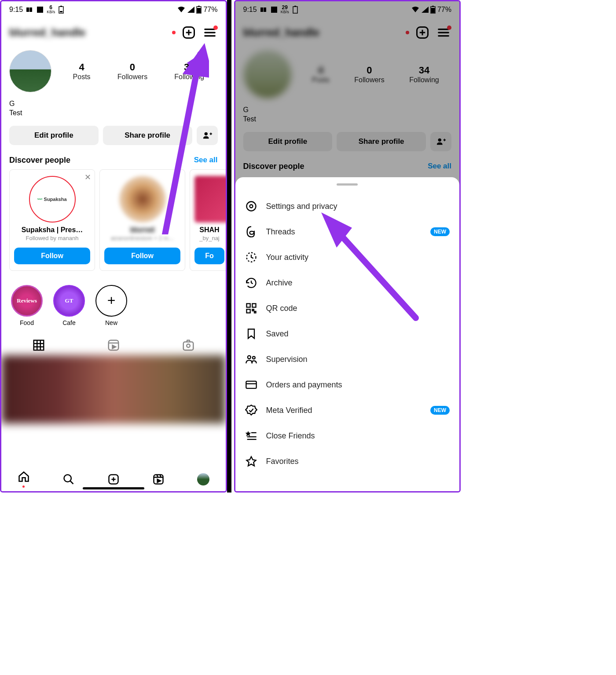 The height and width of the screenshot is (675, 616). I want to click on menu-archive: Archive, so click(348, 283).